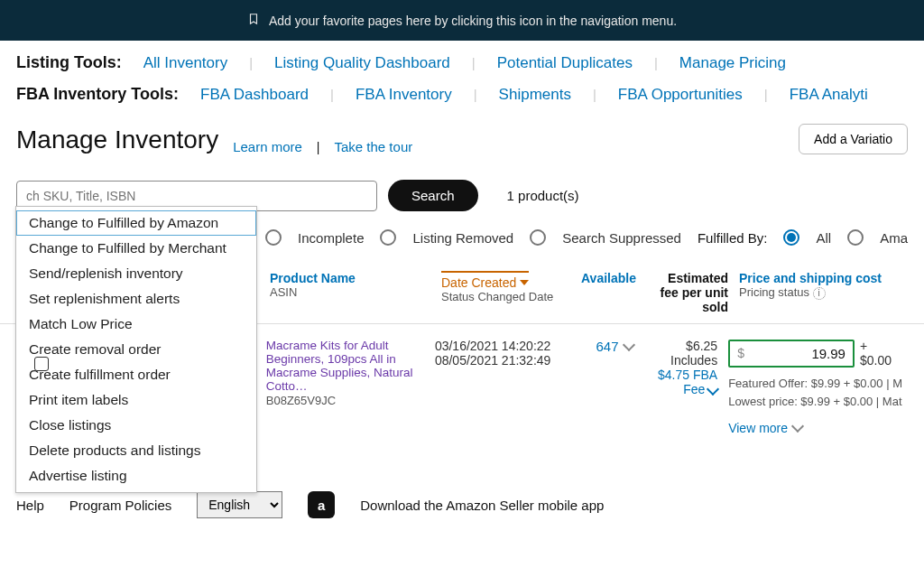 This screenshot has width=924, height=568. I want to click on link-fba-opportunities: FBA Opportunities, so click(680, 95).